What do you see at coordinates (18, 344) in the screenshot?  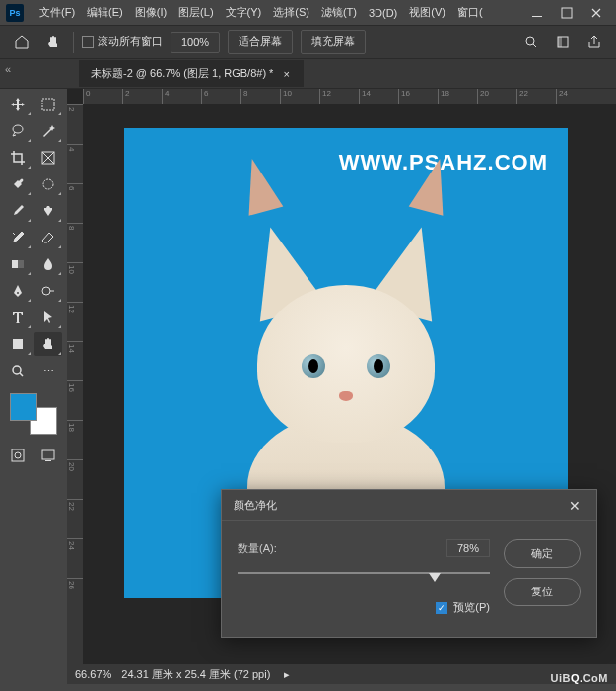 I see `shape-tool` at bounding box center [18, 344].